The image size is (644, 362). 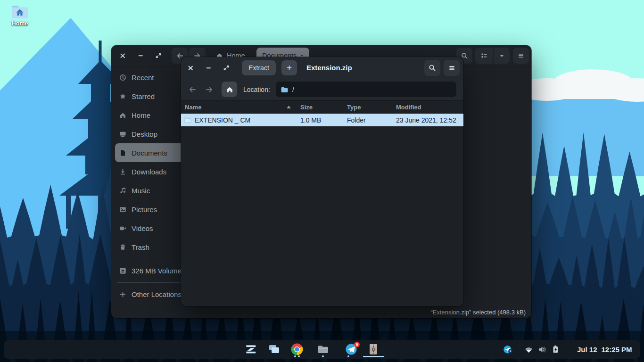 What do you see at coordinates (123, 153) in the screenshot?
I see `document-icon` at bounding box center [123, 153].